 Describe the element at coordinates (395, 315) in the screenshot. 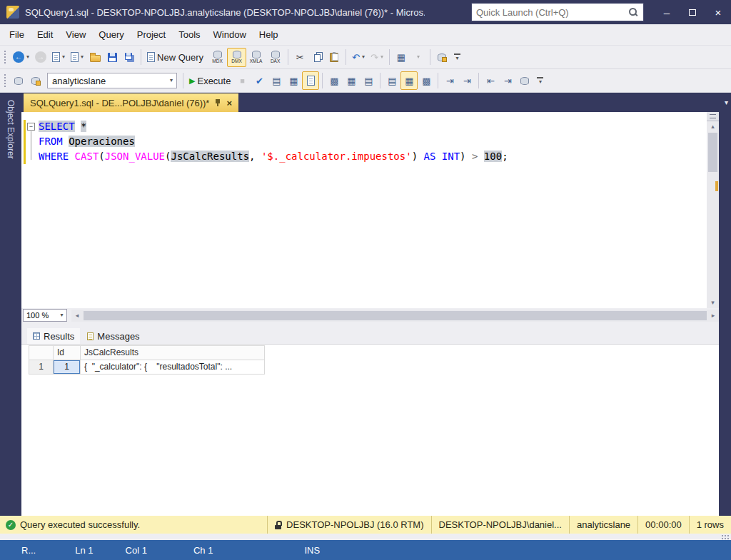

I see `hscrollbar-thumb` at that location.